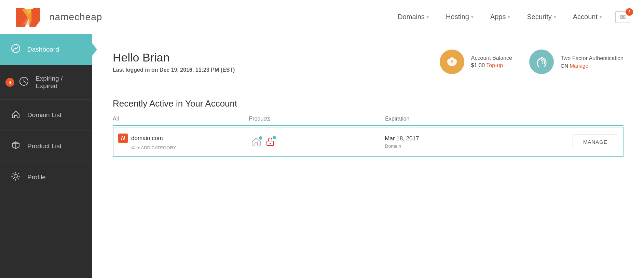 This screenshot has width=644, height=278. I want to click on hello-section: Hello Brian Last logged in on Dec 19, 20…, so click(368, 62).